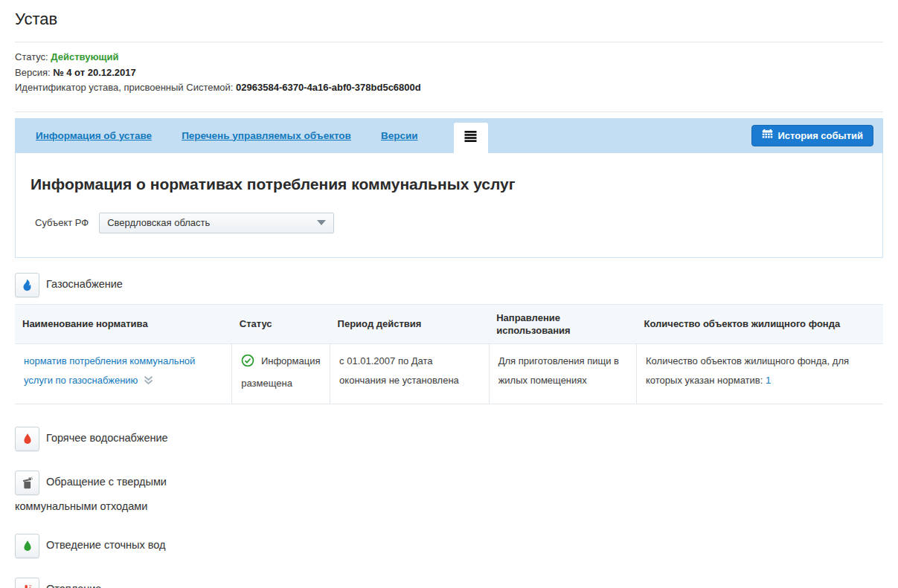  What do you see at coordinates (100, 494) in the screenshot?
I see `section-solid-waste: Обращение с твердыми коммунальными отход…` at bounding box center [100, 494].